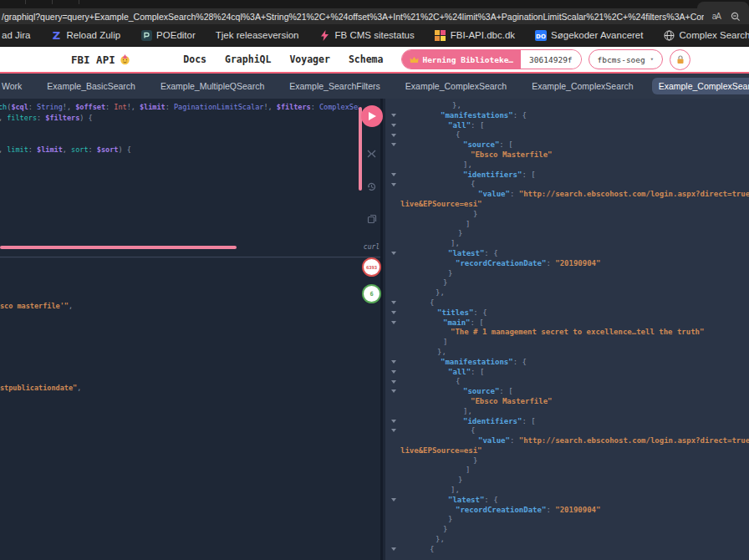  What do you see at coordinates (179, 107) in the screenshot?
I see `editor-line: ch($cql: String!, $offset: Int!, $limit:…` at bounding box center [179, 107].